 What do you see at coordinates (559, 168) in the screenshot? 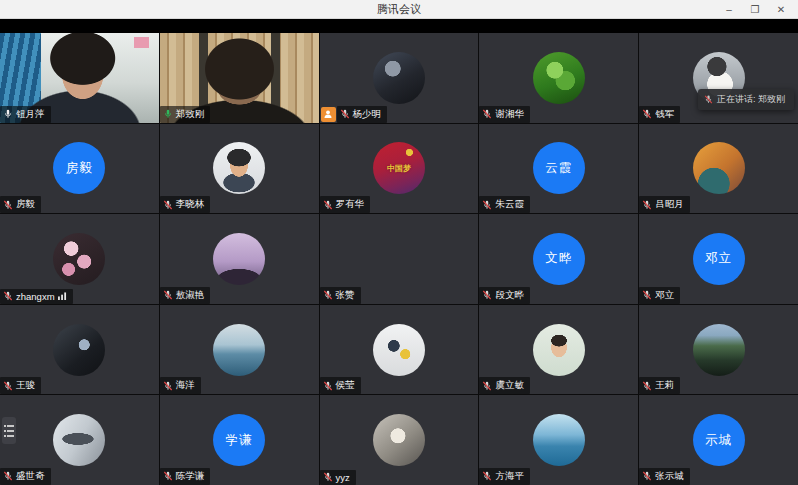
I see `participant-avatar: 云霞` at bounding box center [559, 168].